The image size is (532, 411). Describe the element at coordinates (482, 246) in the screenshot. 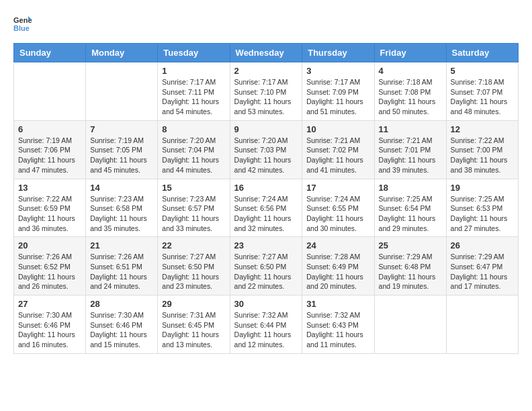

I see `day-number: 26` at that location.